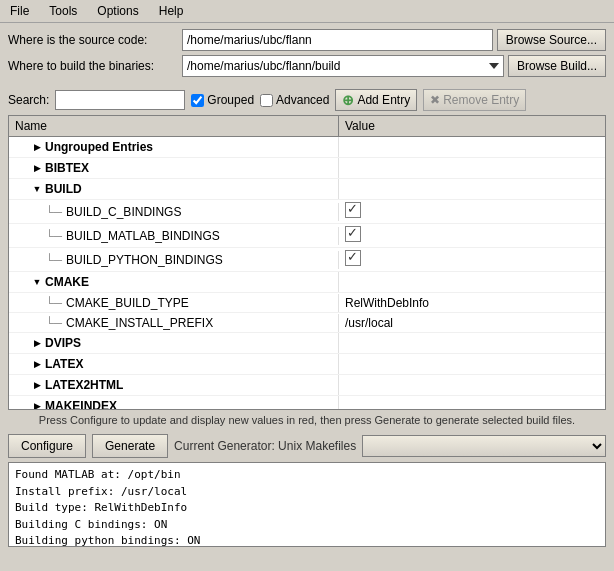  What do you see at coordinates (472, 303) in the screenshot?
I see `row-value-cell: RelWithDebInfo` at bounding box center [472, 303].